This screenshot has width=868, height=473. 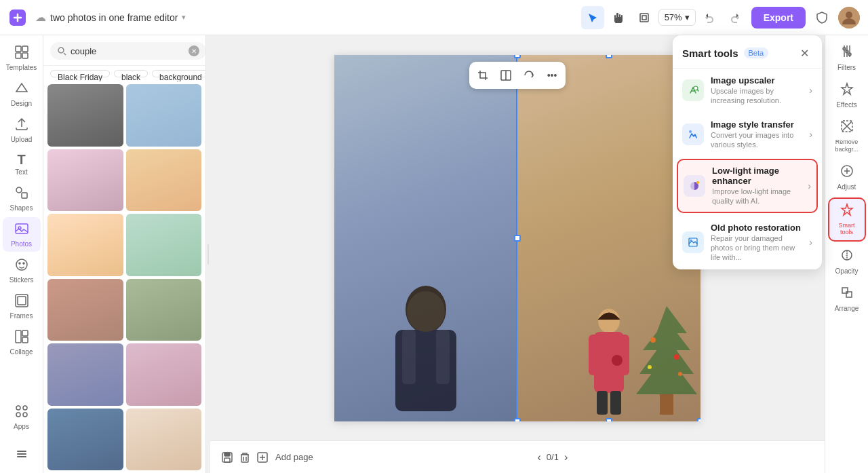 I want to click on templates-label: Templates, so click(x=22, y=68).